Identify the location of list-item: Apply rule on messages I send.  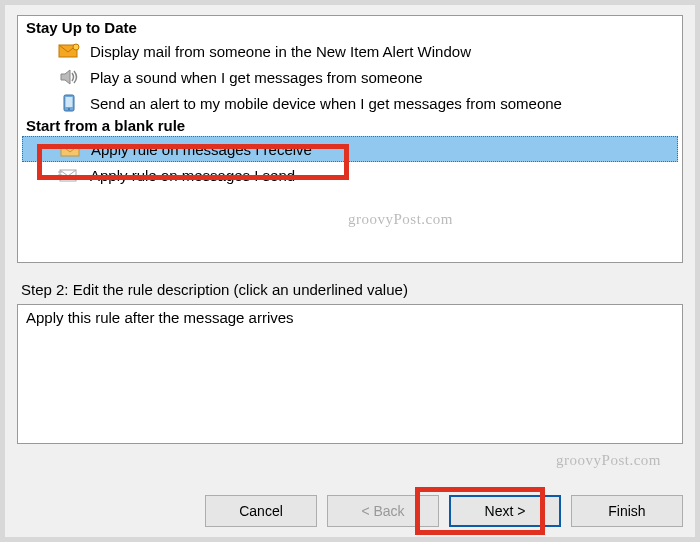
(350, 175).